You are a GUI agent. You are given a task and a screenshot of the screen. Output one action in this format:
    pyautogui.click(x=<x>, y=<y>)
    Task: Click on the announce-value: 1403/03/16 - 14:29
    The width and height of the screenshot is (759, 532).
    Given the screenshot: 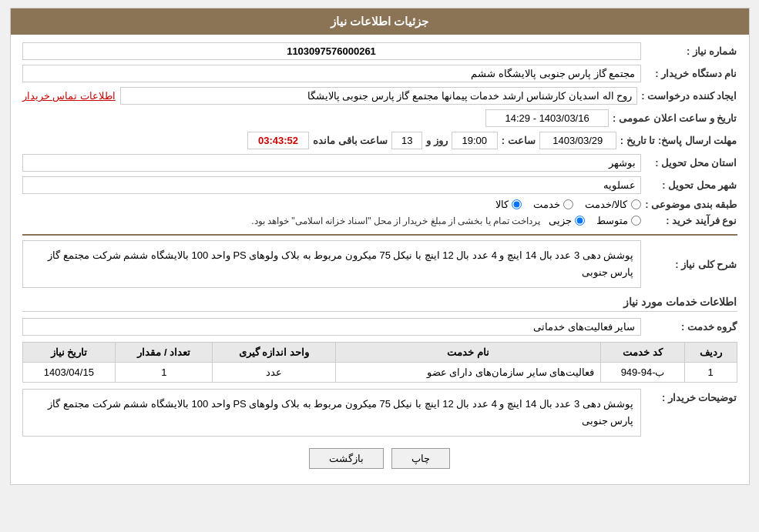 What is the action you would take?
    pyautogui.click(x=547, y=119)
    